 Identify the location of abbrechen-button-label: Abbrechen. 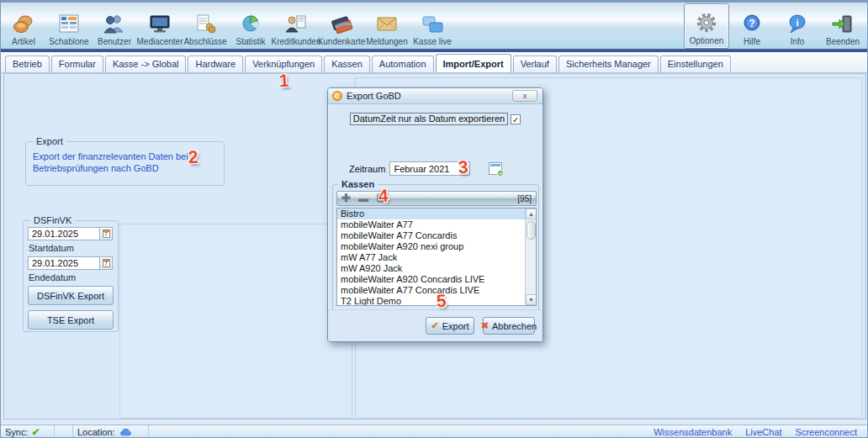
(515, 326).